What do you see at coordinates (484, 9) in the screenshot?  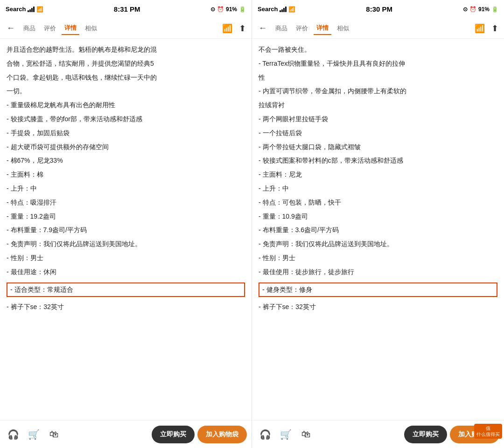 I see `battery-text-right: 91%` at bounding box center [484, 9].